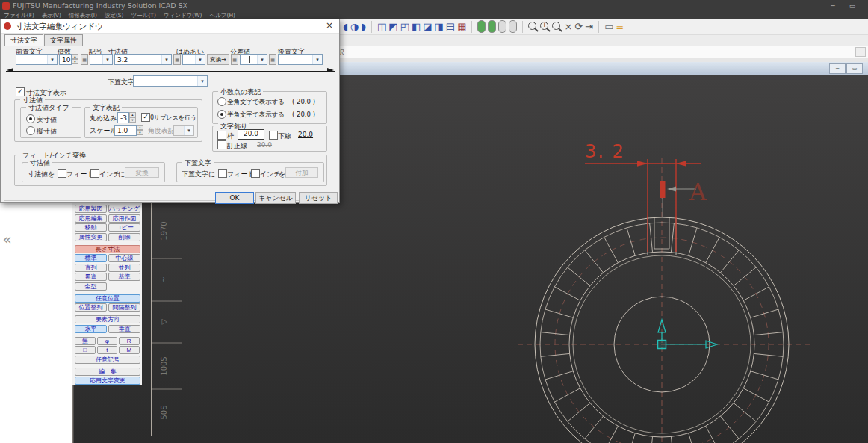 The width and height of the screenshot is (868, 443). I want to click on sidebar-button: 金型, so click(91, 287).